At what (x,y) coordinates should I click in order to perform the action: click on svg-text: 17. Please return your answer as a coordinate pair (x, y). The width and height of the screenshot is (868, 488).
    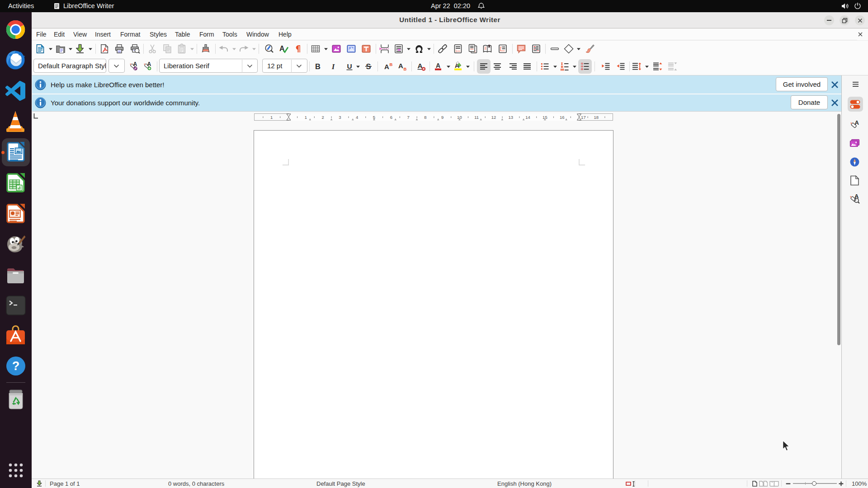
    Looking at the image, I should click on (583, 117).